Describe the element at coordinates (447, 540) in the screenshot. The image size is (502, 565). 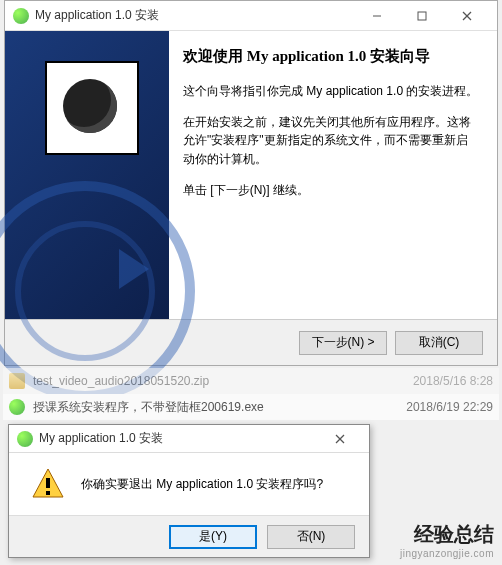
I see `watermark: 经验总结 jingyanzongjie.com` at that location.